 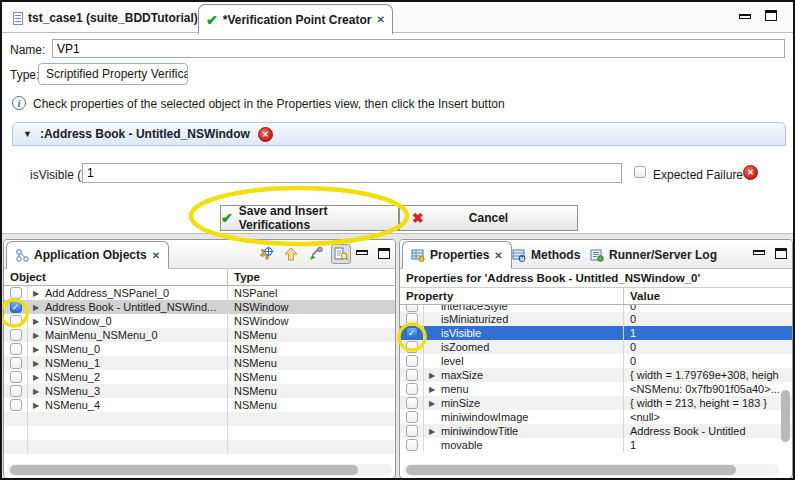 What do you see at coordinates (399, 134) in the screenshot?
I see `object-section-header: ▼ :Address Book - Untitled_NSWindow ✕` at bounding box center [399, 134].